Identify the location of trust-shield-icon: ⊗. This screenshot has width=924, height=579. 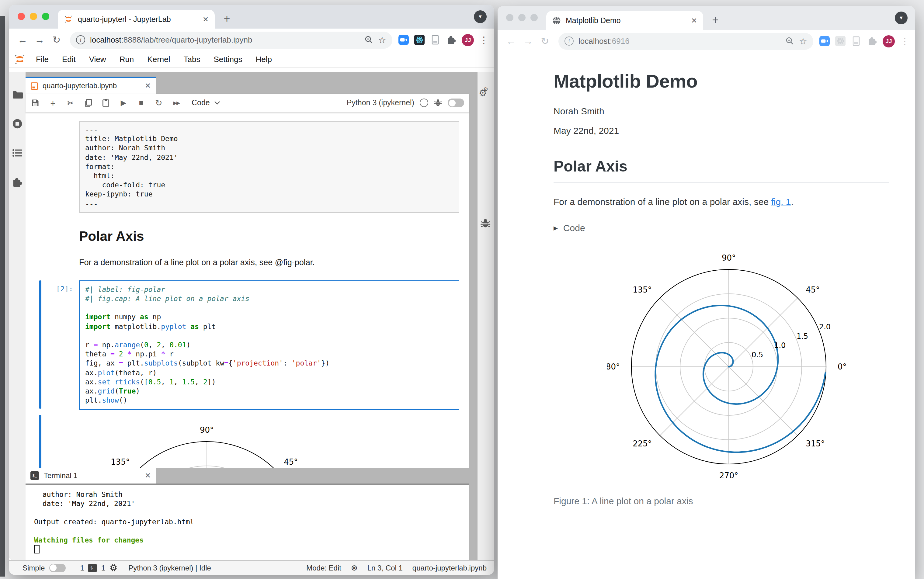
(355, 568).